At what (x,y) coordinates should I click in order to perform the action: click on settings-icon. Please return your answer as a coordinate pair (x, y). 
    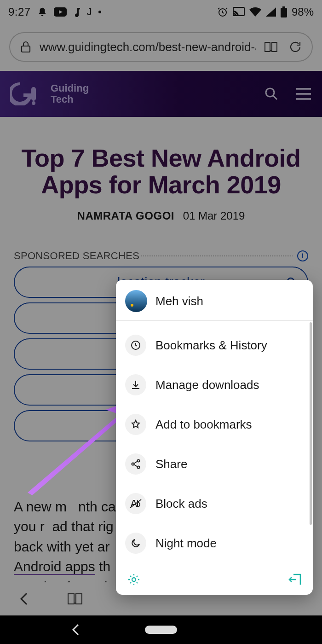
    Looking at the image, I should click on (134, 580).